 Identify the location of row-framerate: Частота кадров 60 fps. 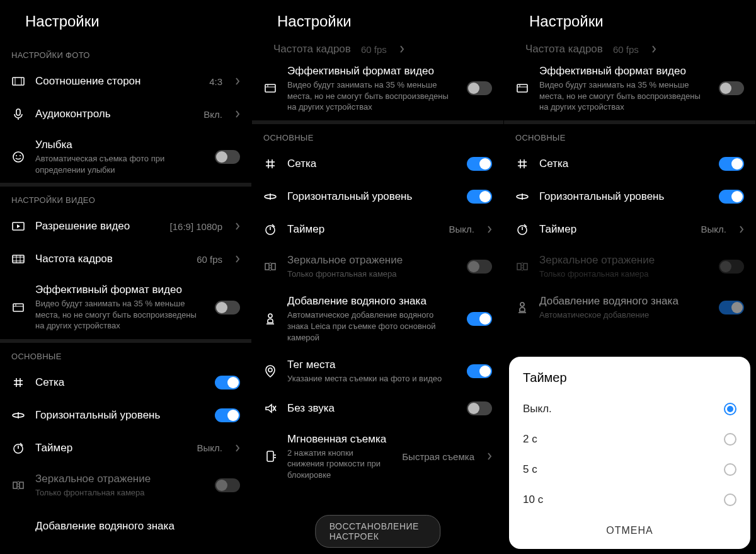
(126, 259).